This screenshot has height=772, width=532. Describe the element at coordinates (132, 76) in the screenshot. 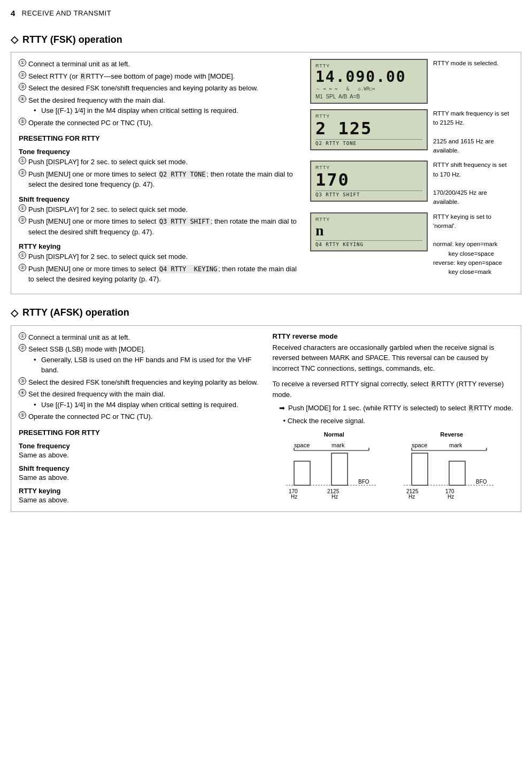

I see `fsk-step-2-text: Select RTTY (or RRTTY—see bottom of page…` at that location.